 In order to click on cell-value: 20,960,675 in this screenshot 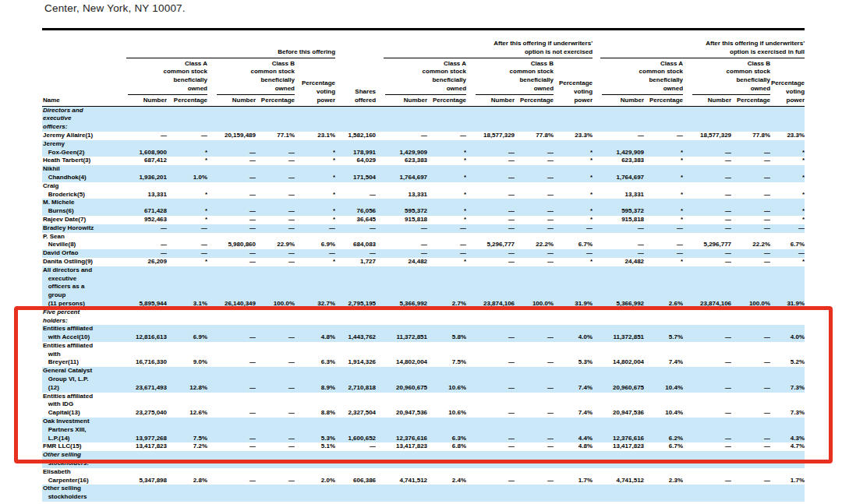, I will do `click(402, 379)`.